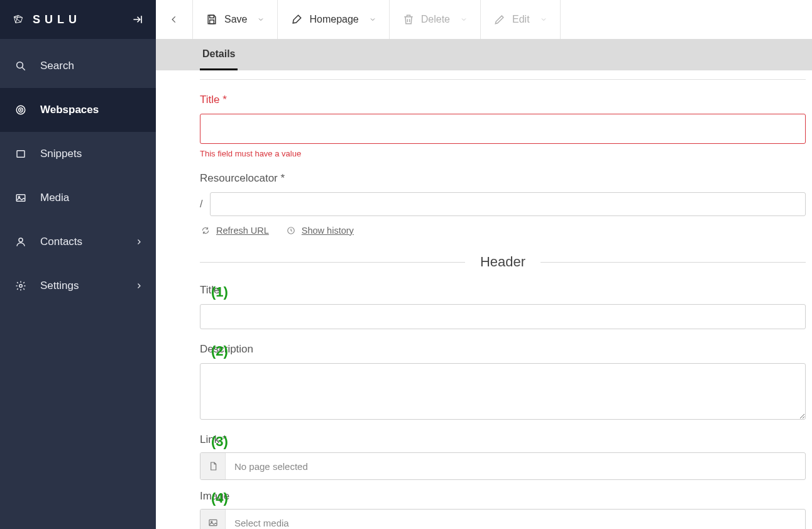 This screenshot has width=812, height=529. Describe the element at coordinates (500, 19) in the screenshot. I see `pencil-icon` at that location.